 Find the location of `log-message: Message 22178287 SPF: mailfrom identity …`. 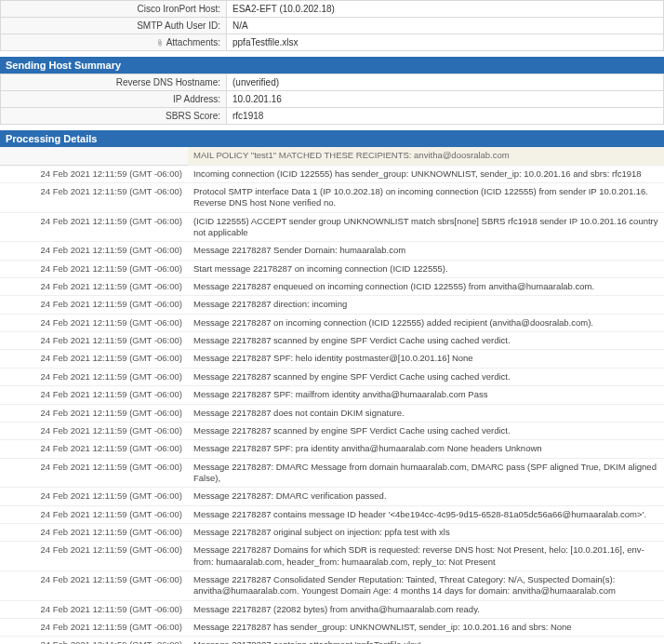

log-message: Message 22178287 SPF: mailfrom identity … is located at coordinates (426, 395).